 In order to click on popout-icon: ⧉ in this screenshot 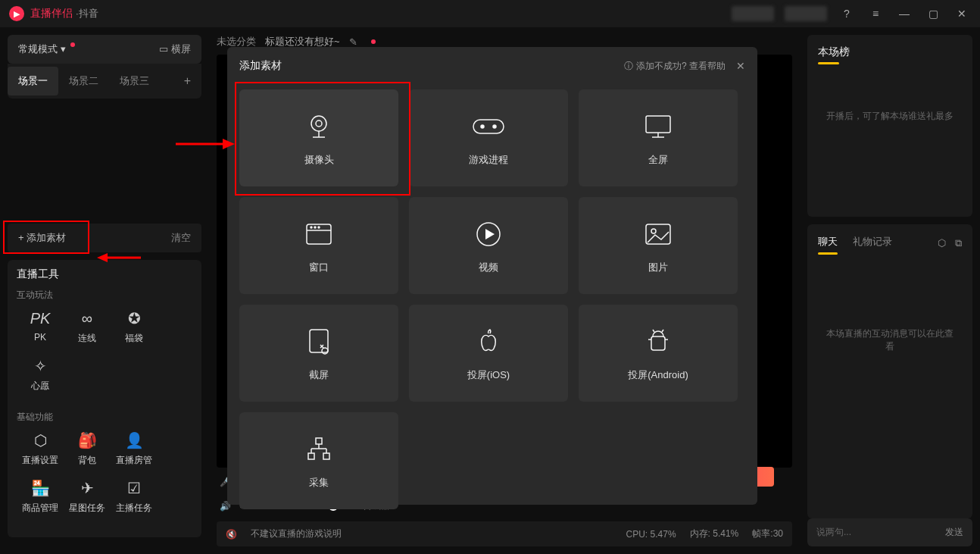, I will do `click(959, 243)`.